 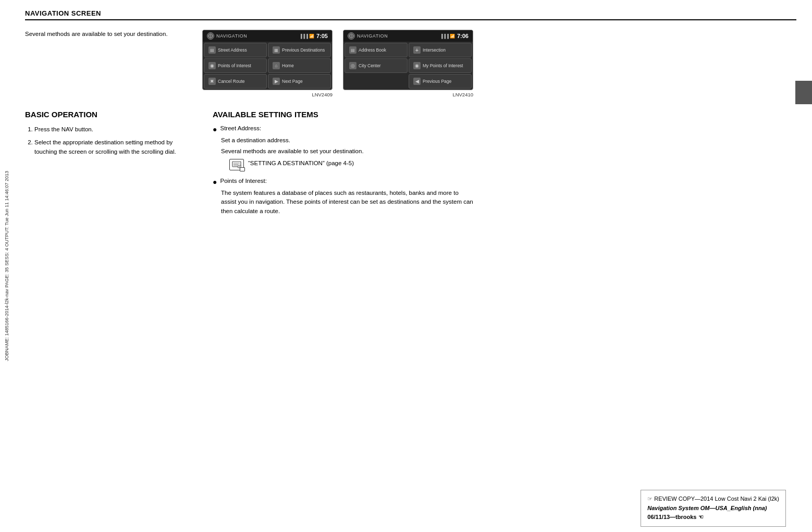 I want to click on nav-header-right-1: ▐▐▐ 📶 7:05, so click(x=314, y=36).